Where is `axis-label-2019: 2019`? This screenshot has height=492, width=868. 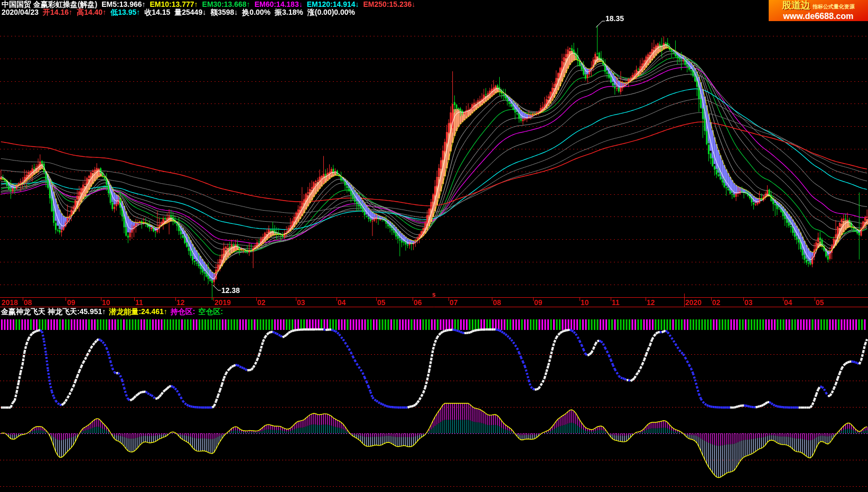 axis-label-2019: 2019 is located at coordinates (223, 302).